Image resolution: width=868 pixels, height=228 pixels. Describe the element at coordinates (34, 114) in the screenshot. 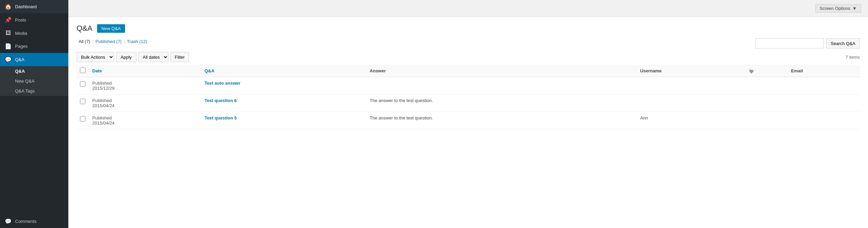

I see `sidebar: 🏠 Dashboard 📌 Posts 🖼 Media 📄 Pages 💬 Q&…` at that location.